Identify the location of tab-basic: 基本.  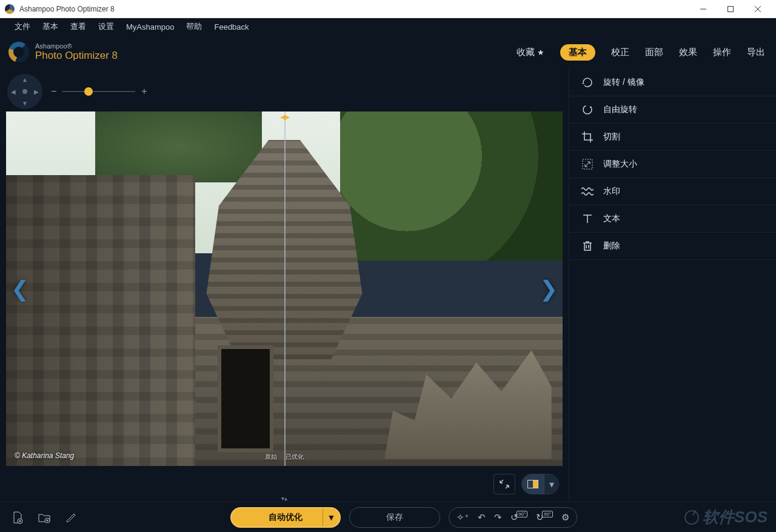
(578, 52).